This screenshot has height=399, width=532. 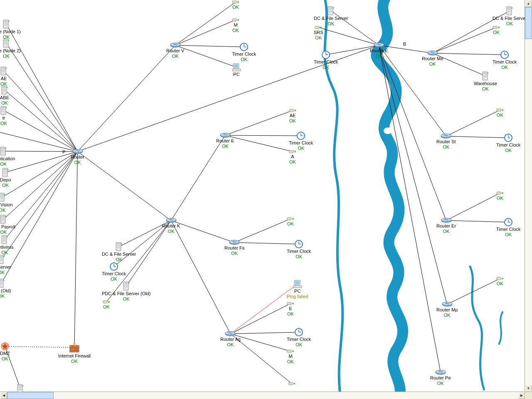 What do you see at coordinates (236, 5) in the screenshot?
I see `node-okonly_v: OK` at bounding box center [236, 5].